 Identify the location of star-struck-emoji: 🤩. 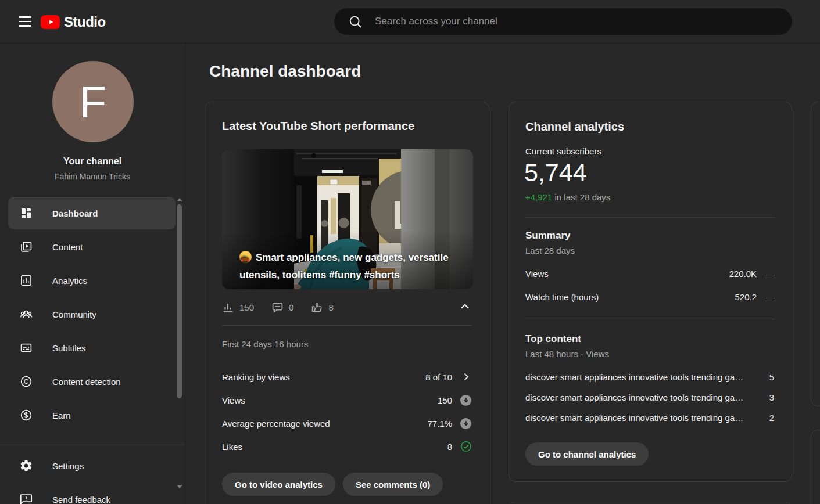
(245, 257).